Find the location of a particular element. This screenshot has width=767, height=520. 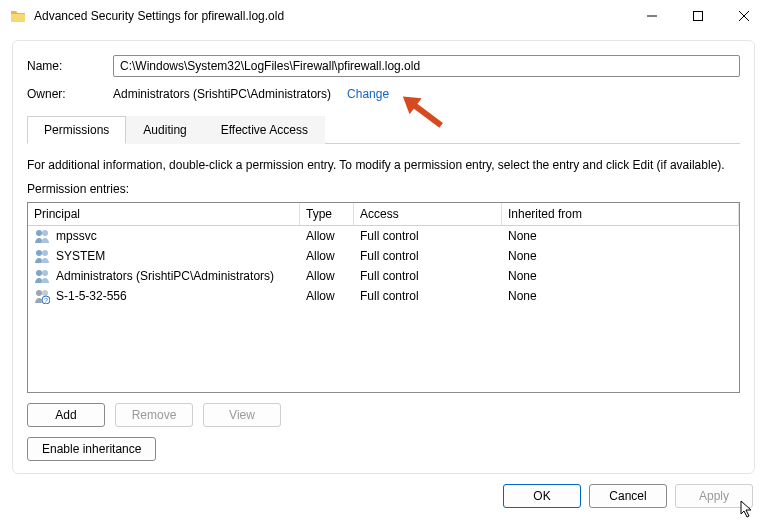

name-field: C:\Windows\System32\LogFiles\Firewall\pf… is located at coordinates (426, 66).